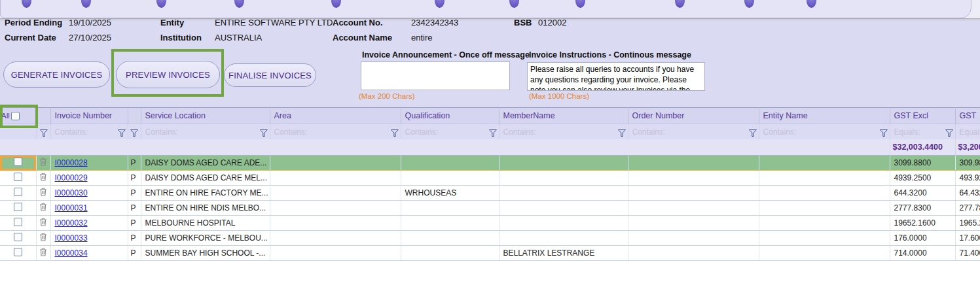 The image size is (980, 306). Describe the element at coordinates (206, 116) in the screenshot. I see `column-header-service-location: Service Location` at that location.